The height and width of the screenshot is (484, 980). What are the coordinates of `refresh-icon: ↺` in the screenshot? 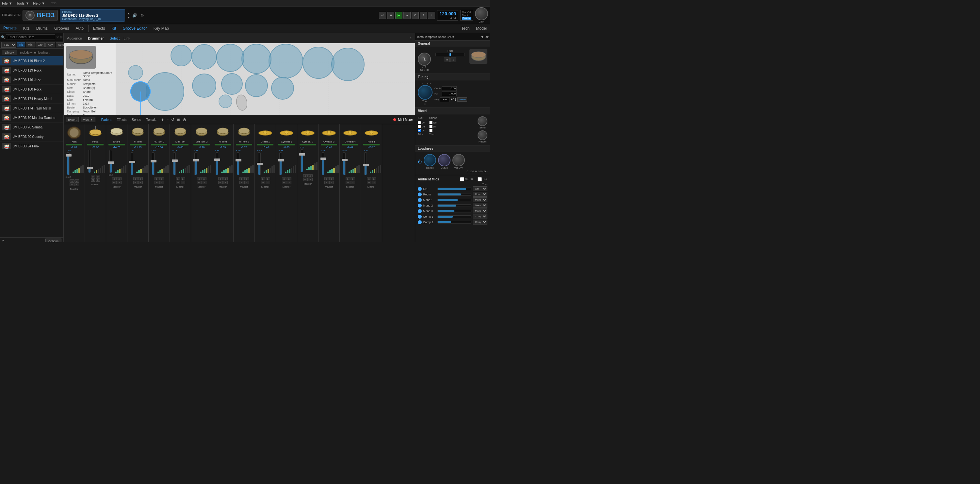 It's located at (173, 119).